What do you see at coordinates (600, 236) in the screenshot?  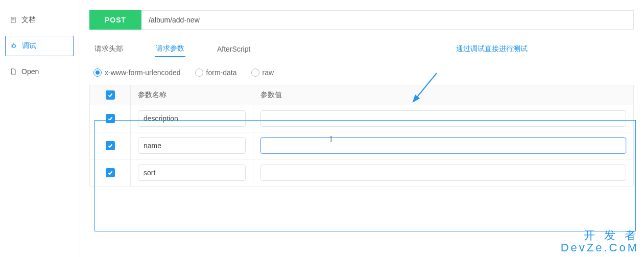 I see `watermark-line1: 开 发 者` at bounding box center [600, 236].